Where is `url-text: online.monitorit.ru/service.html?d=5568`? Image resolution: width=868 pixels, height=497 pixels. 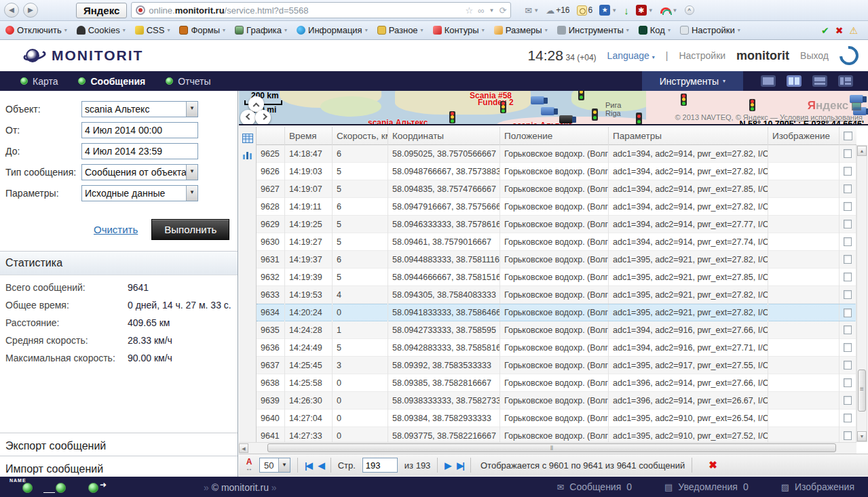
url-text: online.monitorit.ru/service.html?d=5568 is located at coordinates (305, 11).